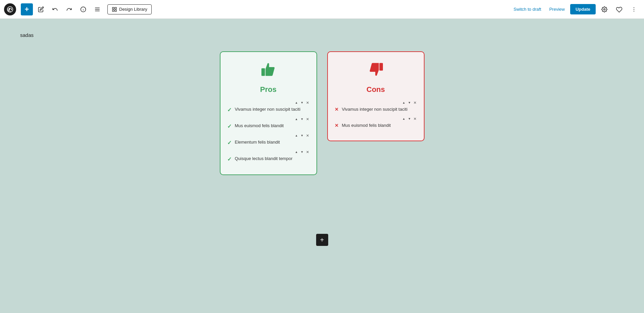 Image resolution: width=644 pixels, height=313 pixels. What do you see at coordinates (268, 141) in the screenshot?
I see `pros-item-3-wrapper: ▲ ▼ ✕ ✓ Elementum felis blandit` at bounding box center [268, 141].